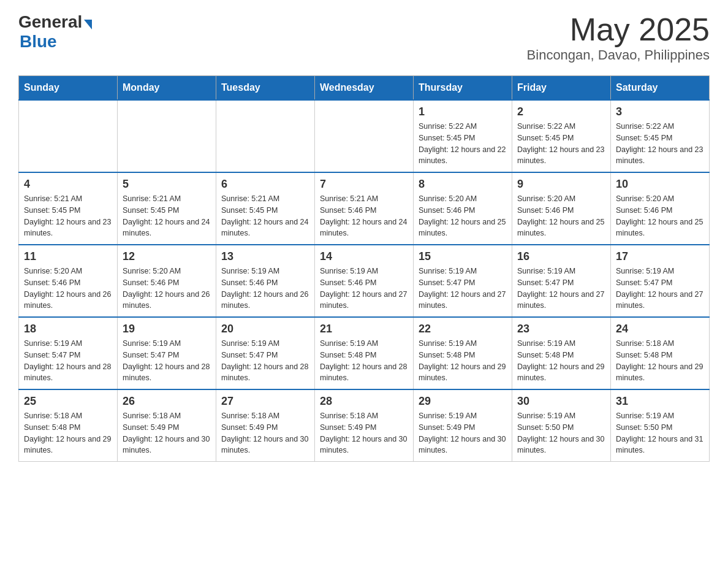 This screenshot has height=563, width=728. What do you see at coordinates (55, 32) in the screenshot?
I see `logo: General Blue` at bounding box center [55, 32].